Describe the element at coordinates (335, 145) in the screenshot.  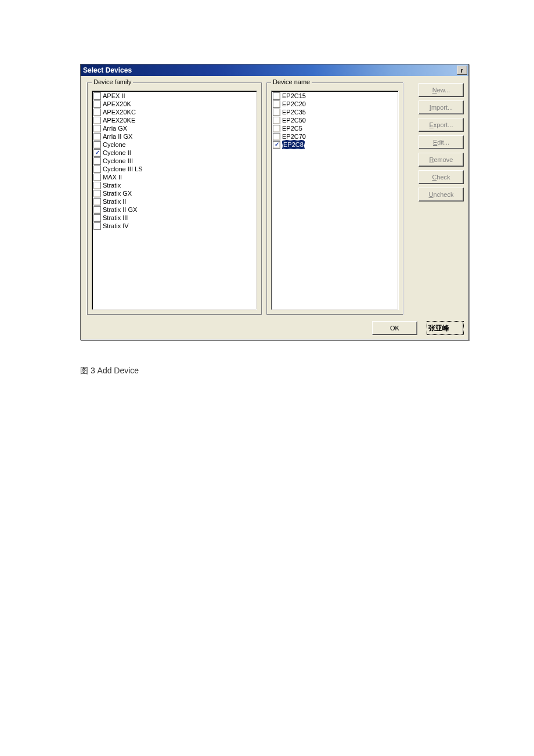
I see `list-item: EP2C8` at that location.